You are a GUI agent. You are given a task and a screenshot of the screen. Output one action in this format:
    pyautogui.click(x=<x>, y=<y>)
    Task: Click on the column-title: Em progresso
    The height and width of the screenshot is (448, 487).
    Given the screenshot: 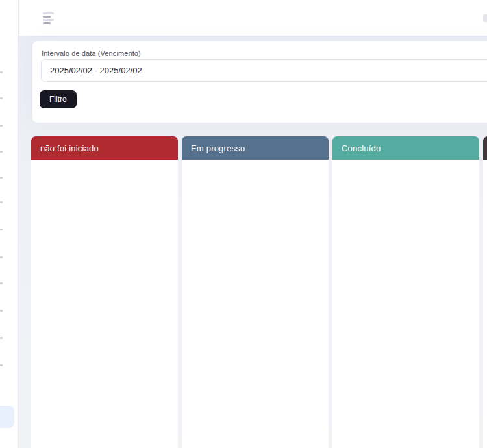 What is the action you would take?
    pyautogui.click(x=218, y=148)
    